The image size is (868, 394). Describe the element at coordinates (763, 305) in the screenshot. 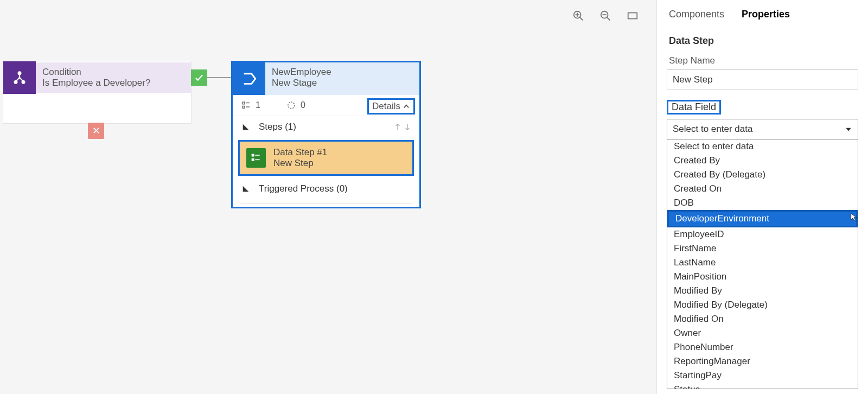

I see `dropdown-option: Modified By (Delegate)` at that location.